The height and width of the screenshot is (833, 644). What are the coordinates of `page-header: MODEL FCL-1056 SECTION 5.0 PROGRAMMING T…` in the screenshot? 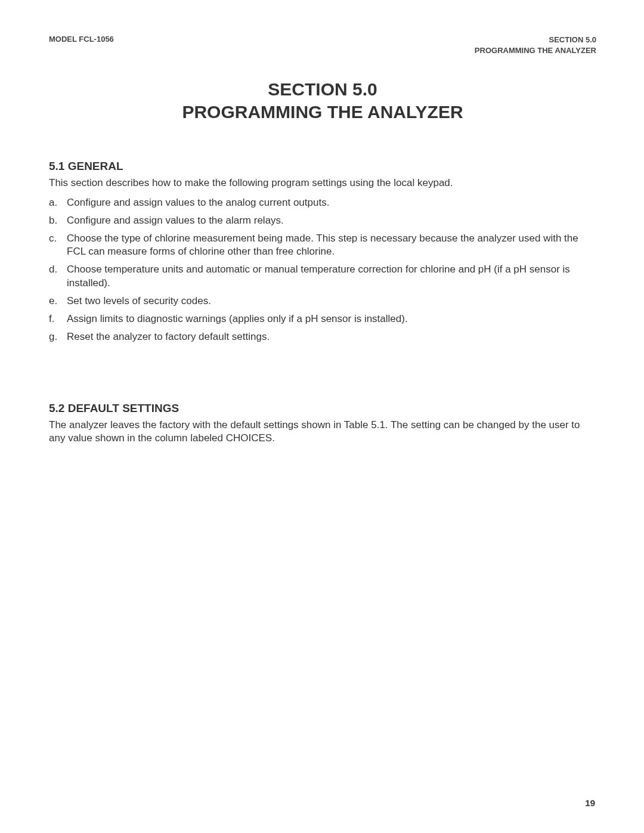 It's located at (323, 45).